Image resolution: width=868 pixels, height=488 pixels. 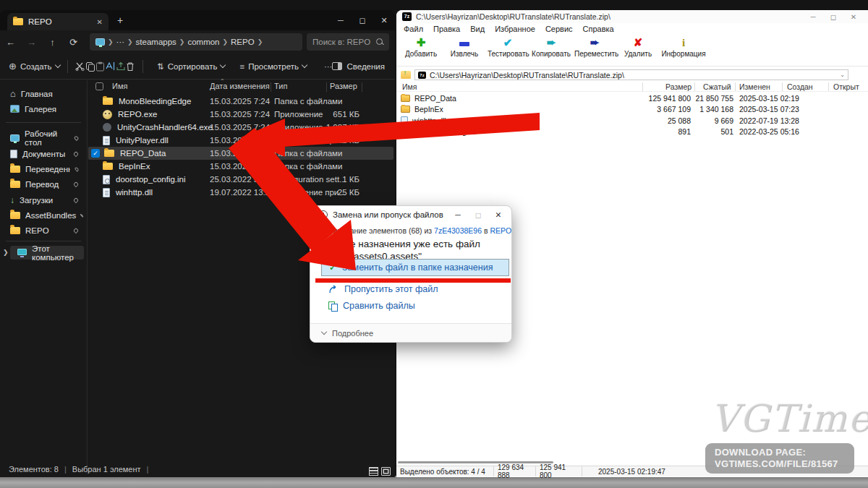 I want to click on file-row-selected: ✓ REPO_Data 15.03.2025 10:34Папка с файл…, so click(x=241, y=153).